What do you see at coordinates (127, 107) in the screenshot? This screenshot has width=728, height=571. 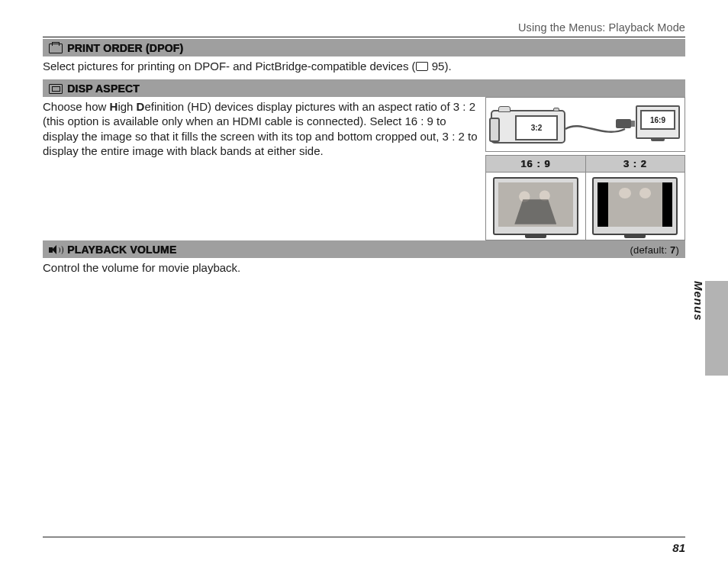 I see `text: igh` at bounding box center [127, 107].